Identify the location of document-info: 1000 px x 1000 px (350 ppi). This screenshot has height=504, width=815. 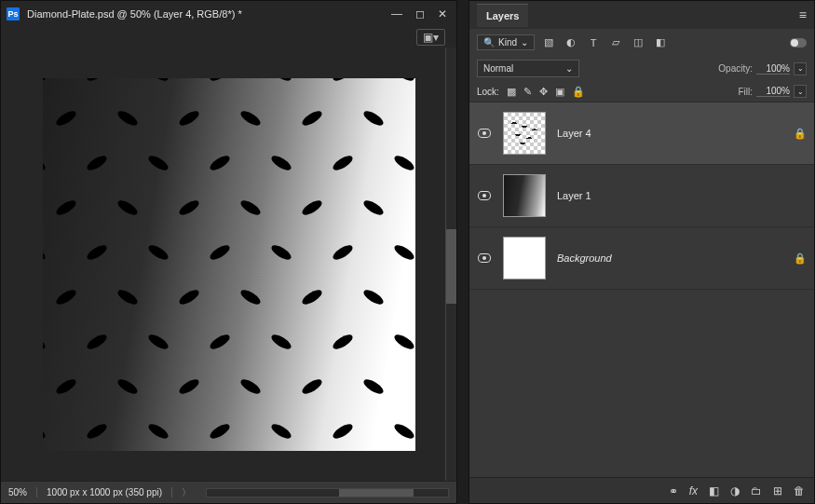
(104, 492).